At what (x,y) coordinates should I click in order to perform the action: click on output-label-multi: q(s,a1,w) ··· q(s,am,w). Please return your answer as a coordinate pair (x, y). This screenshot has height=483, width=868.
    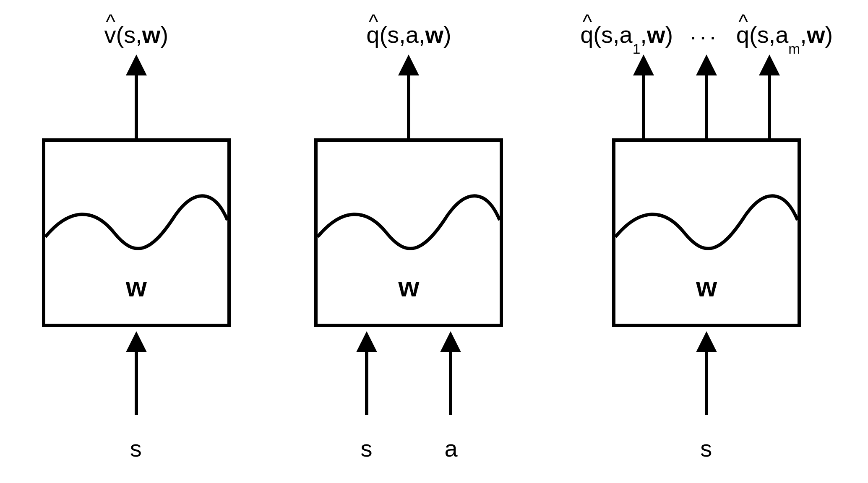
    Looking at the image, I should click on (706, 36).